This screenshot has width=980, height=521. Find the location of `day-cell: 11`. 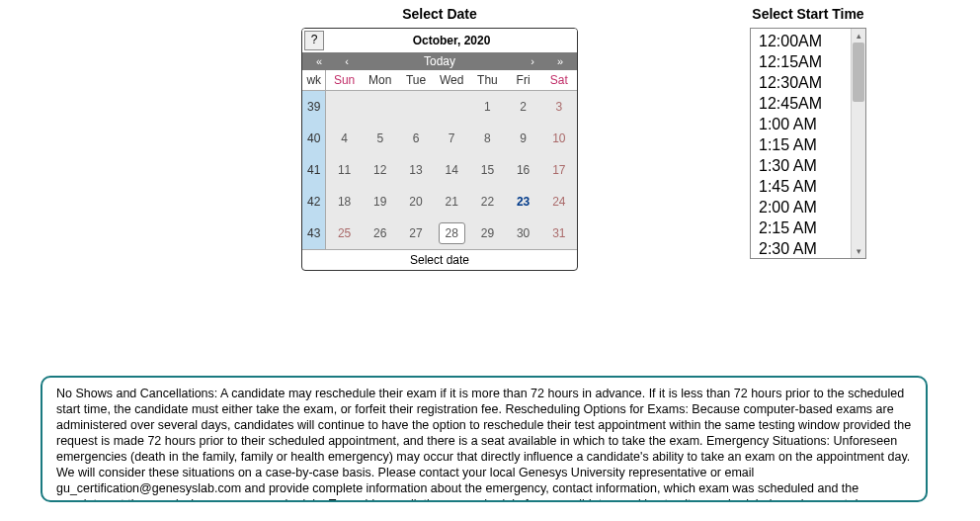

day-cell: 11 is located at coordinates (344, 170).